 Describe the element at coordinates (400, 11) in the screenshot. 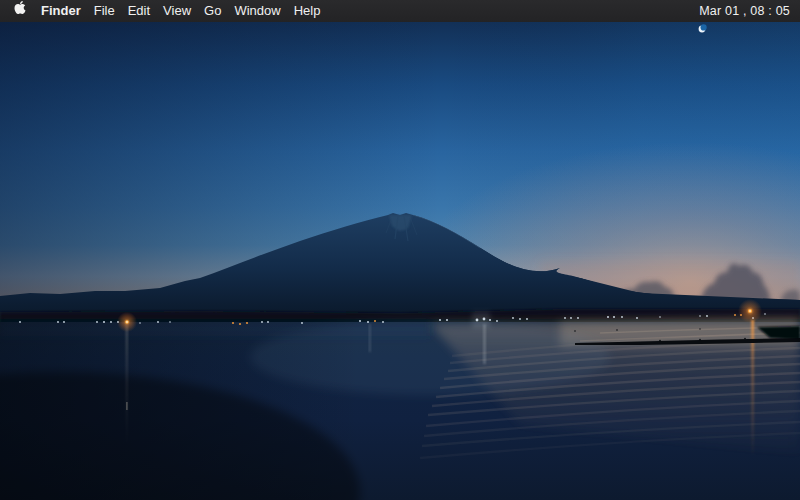

I see `menu-bar: Finder File Edit View Go Window Help Mar…` at that location.